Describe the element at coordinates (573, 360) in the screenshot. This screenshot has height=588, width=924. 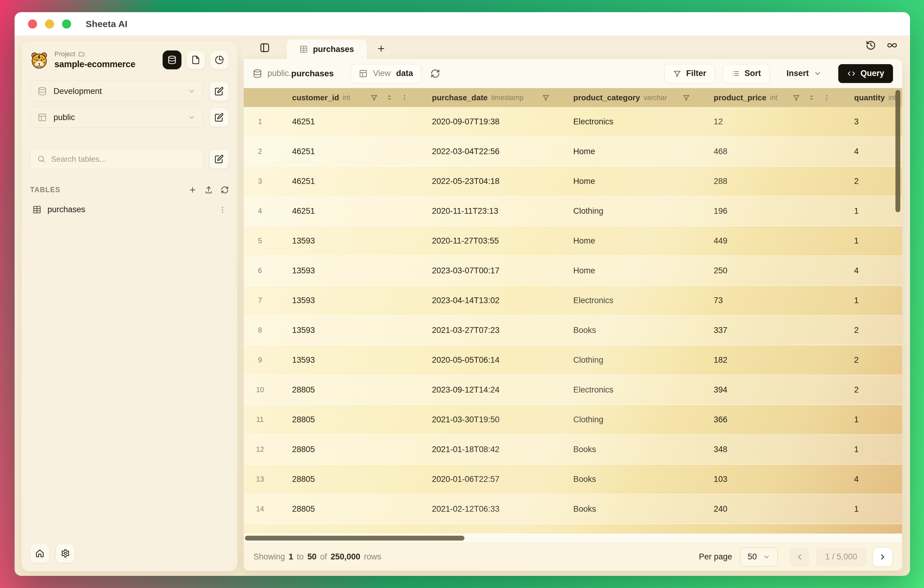
I see `table-row: 9135932020-05-05T06:14Clothing1822` at that location.